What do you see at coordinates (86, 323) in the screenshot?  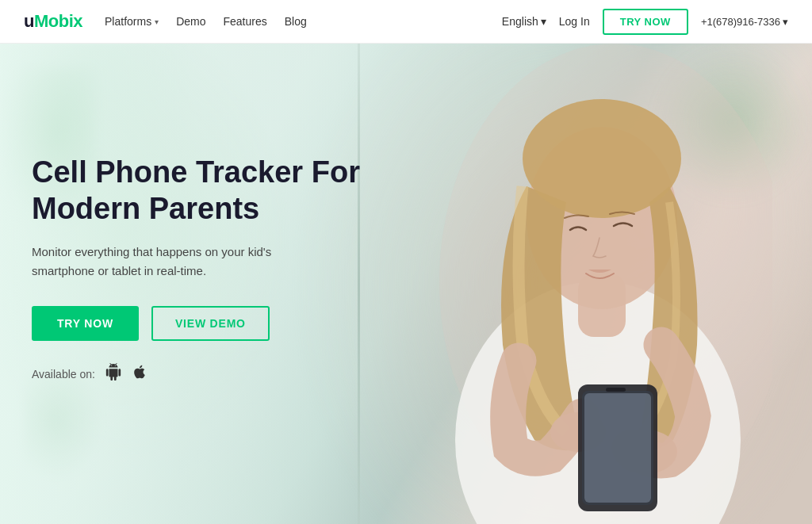 I see `try-now-button-hero: TRY NOW` at bounding box center [86, 323].